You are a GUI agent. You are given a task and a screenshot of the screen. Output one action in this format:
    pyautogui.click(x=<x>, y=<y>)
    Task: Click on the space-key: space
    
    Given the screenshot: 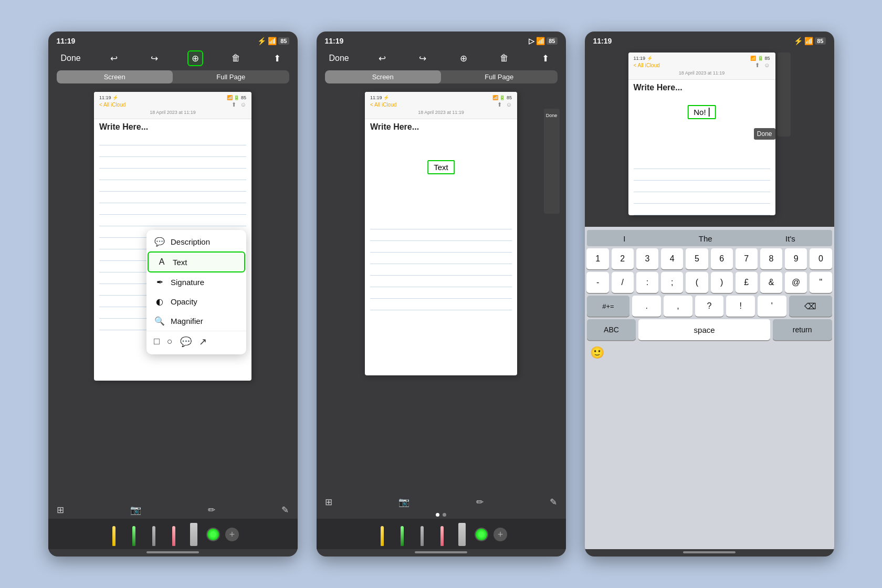 What is the action you would take?
    pyautogui.click(x=704, y=330)
    